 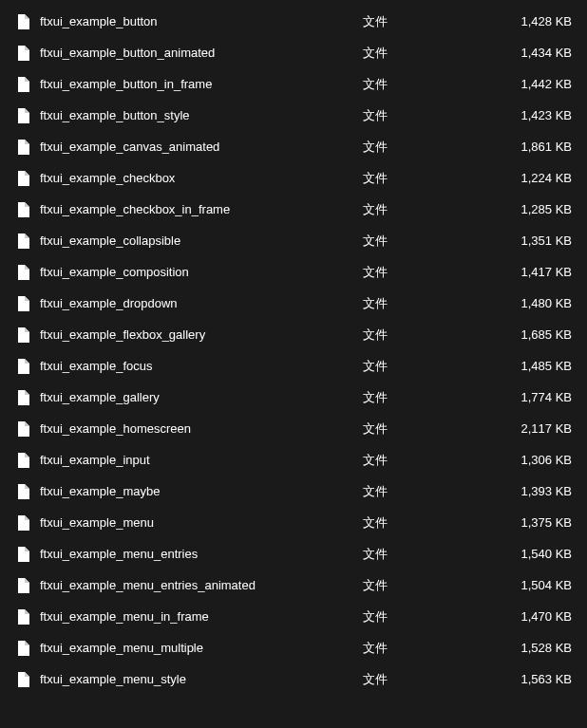 I want to click on file-row: ftxui_example_input文件1,306 KB, so click(x=294, y=459).